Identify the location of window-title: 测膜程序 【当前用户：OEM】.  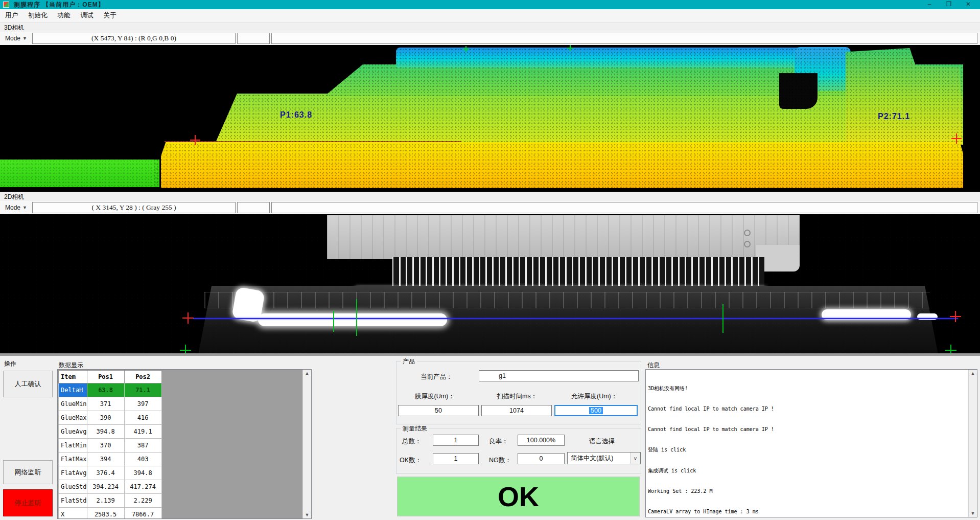
(59, 5).